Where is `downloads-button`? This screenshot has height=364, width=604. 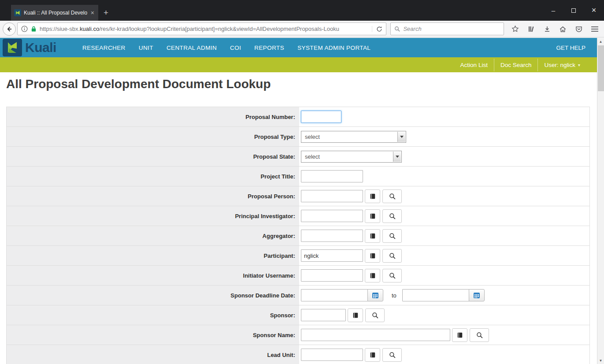
downloads-button is located at coordinates (547, 29).